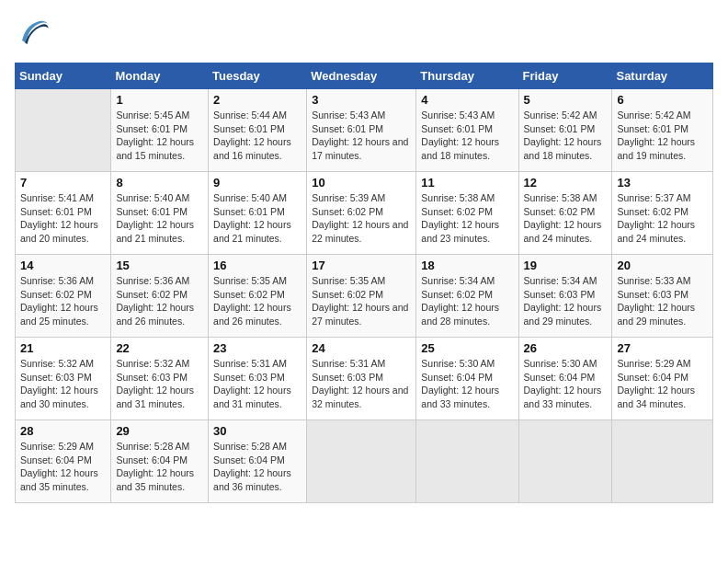  Describe the element at coordinates (160, 265) in the screenshot. I see `day-number: 15` at that location.